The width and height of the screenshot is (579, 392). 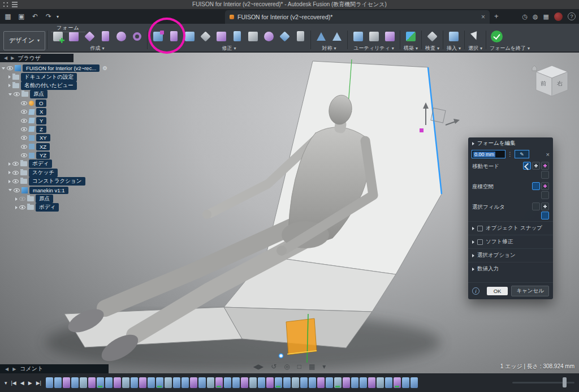 I want to click on tree-item-plane-xz: XZ, so click(x=59, y=147).